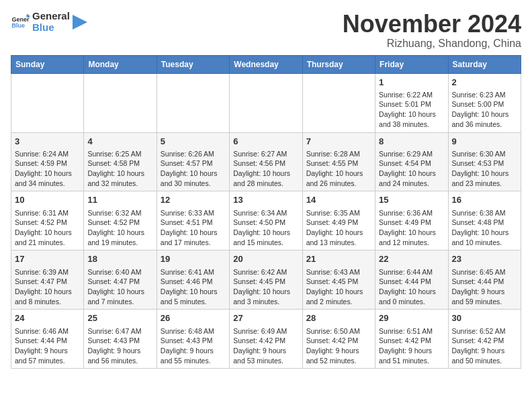 This screenshot has height=411, width=532. Describe the element at coordinates (485, 154) in the screenshot. I see `cell-content: Sunrise: 6:30 AM` at that location.